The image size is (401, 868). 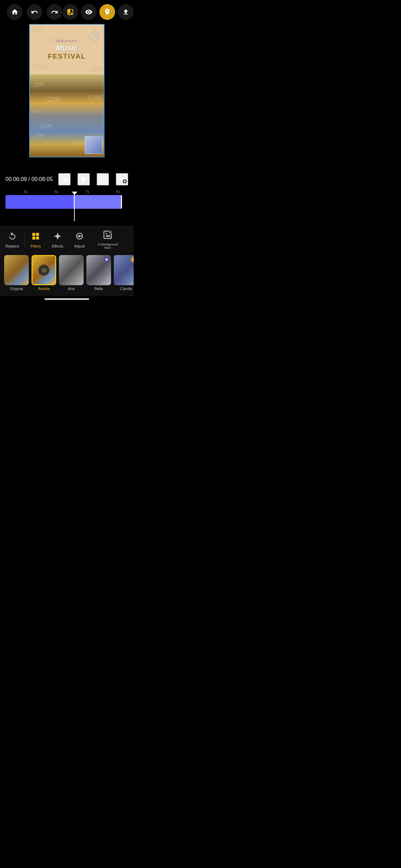 What do you see at coordinates (118, 192) in the screenshot?
I see `ruler-8s: 8s` at bounding box center [118, 192].